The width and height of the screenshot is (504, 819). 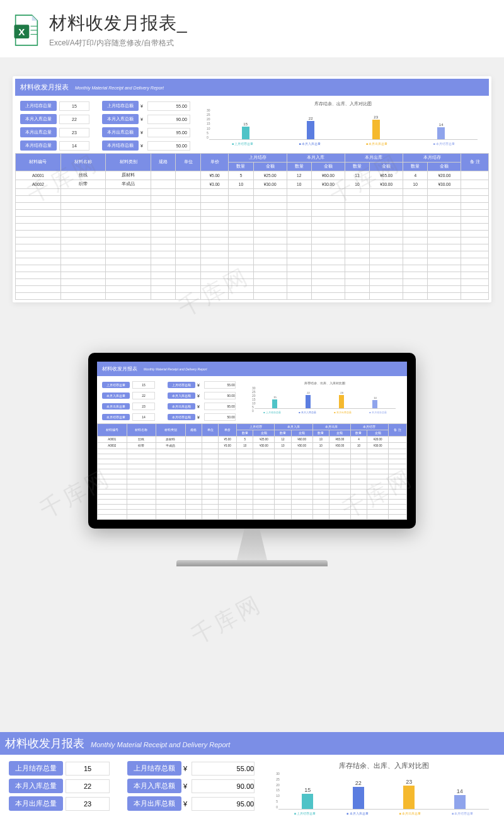 I want to click on material-table: 材料编号材料名称材料类别规格单位单价 上月结存本月入库本月出库本月结存备 注 数…, so click(x=252, y=471).